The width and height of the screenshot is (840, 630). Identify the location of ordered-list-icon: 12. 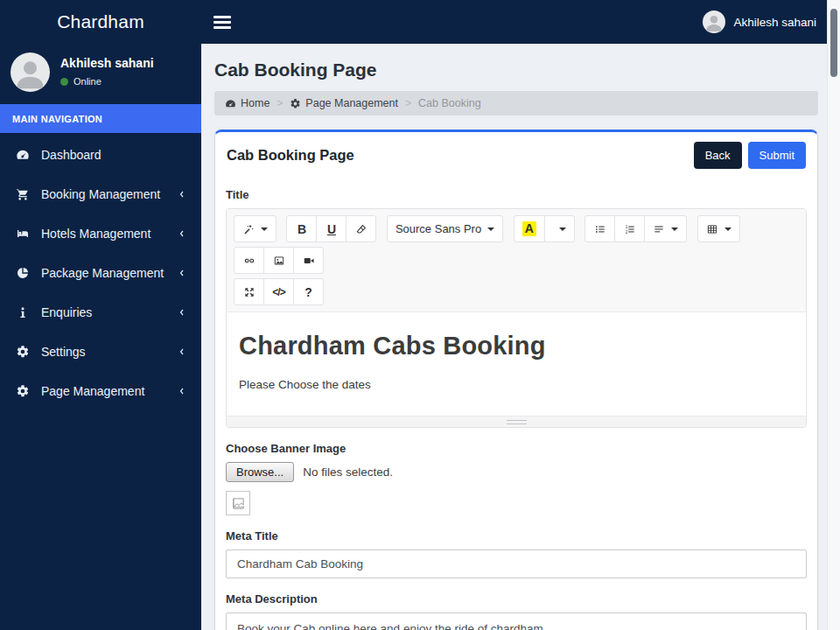
(630, 229).